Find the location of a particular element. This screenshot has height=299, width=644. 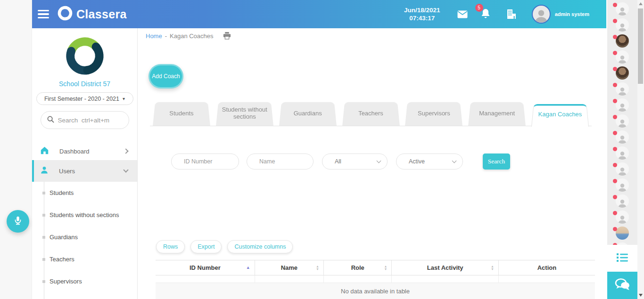

print-icon is located at coordinates (227, 36).